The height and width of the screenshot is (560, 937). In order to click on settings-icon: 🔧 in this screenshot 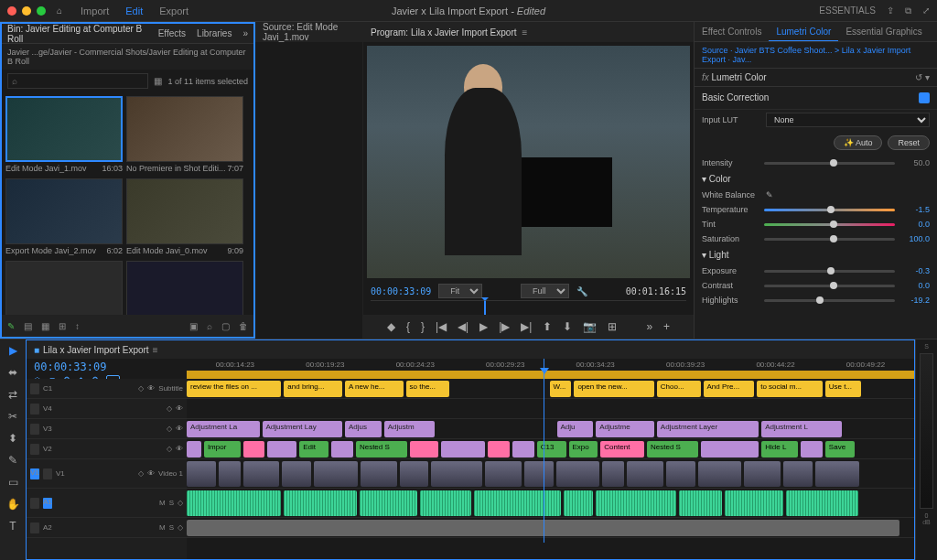, I will do `click(582, 291)`.